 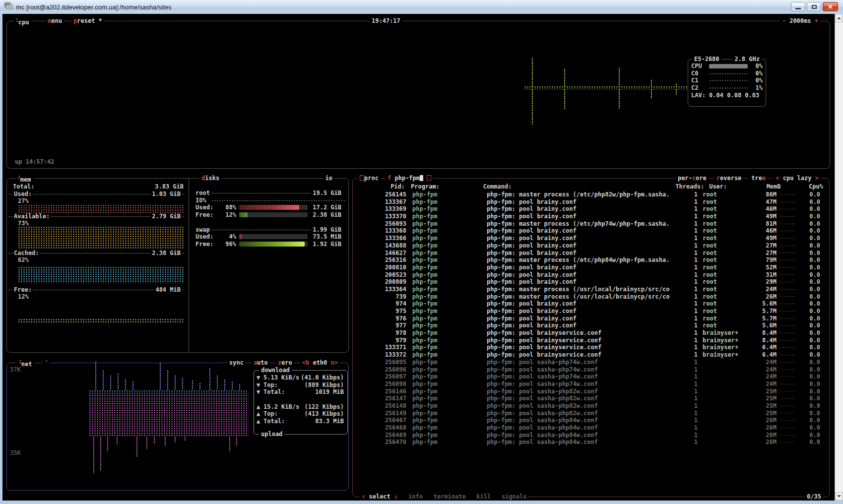 I want to click on reverse-button: reverse, so click(x=729, y=178).